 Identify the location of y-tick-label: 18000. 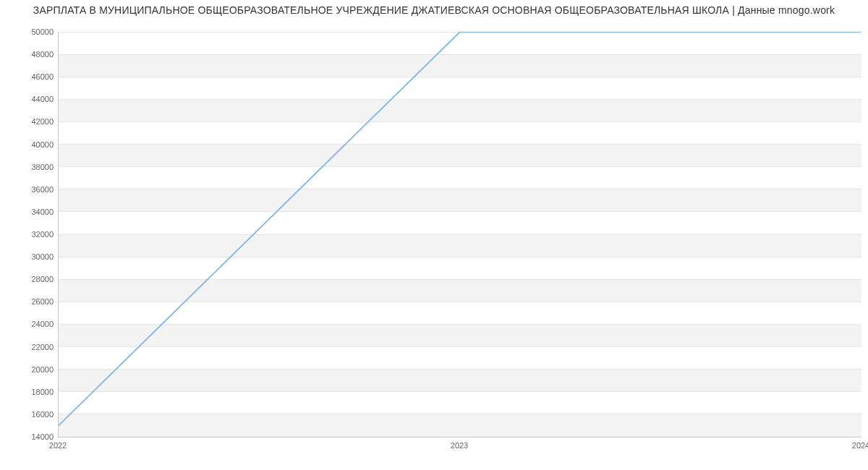
(32, 392).